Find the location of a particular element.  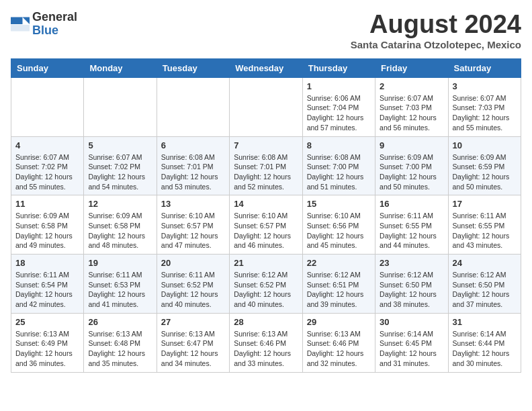

weekday-header-saturday: Saturday is located at coordinates (484, 68).